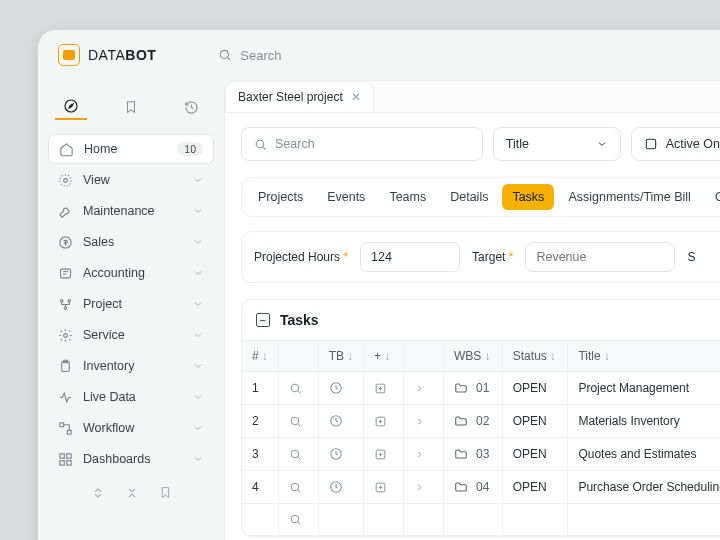 The width and height of the screenshot is (720, 540). I want to click on close-icon: ✕, so click(356, 97).